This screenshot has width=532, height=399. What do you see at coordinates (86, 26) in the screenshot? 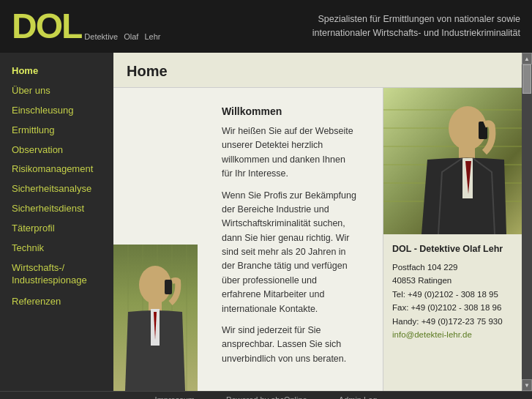
I see `logo-area: D O L Detektive Olaf Lehr` at bounding box center [86, 26].